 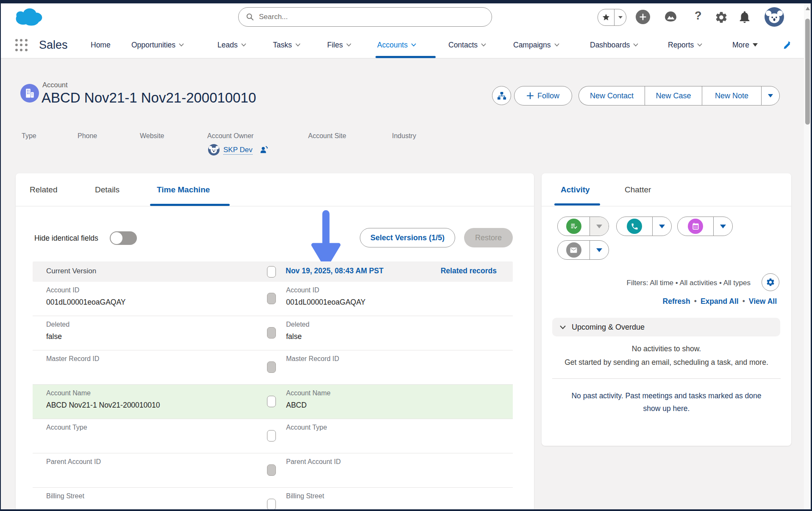 I want to click on table-row-account-name-changed: Account Name ABCD Nov21-1 Nov21-20001001…, so click(x=273, y=402).